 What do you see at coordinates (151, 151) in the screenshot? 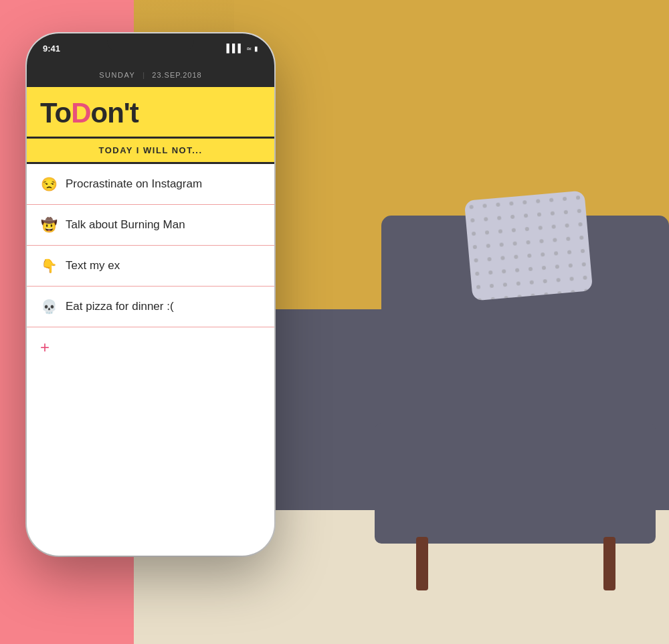
I see `sub-header: TODAY I WILL NOT...` at bounding box center [151, 151].